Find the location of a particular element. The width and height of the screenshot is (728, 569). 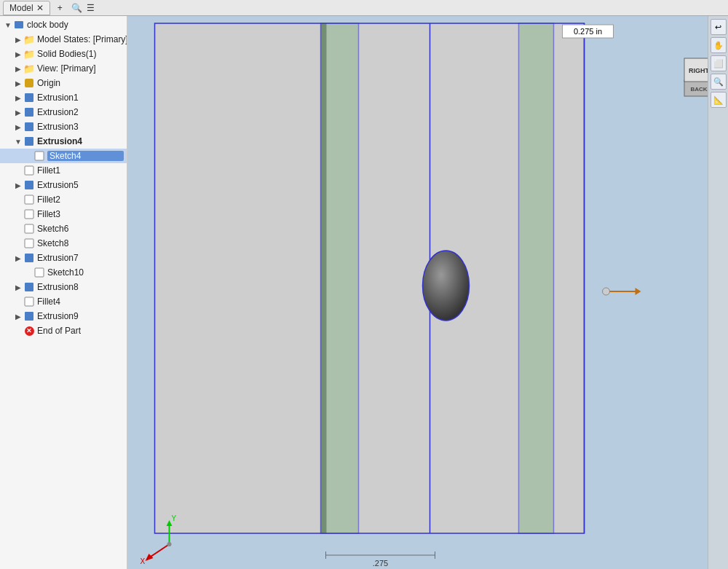

fillet2-icon is located at coordinates (29, 200).